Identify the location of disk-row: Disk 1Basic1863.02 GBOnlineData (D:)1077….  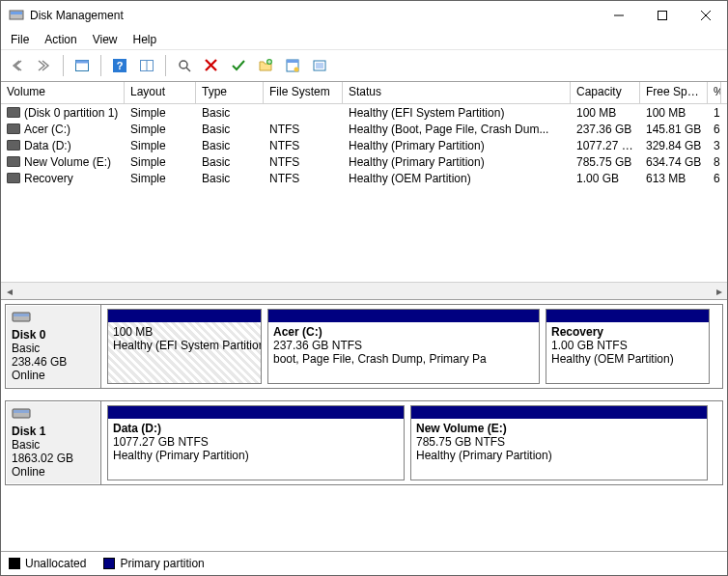
(364, 443).